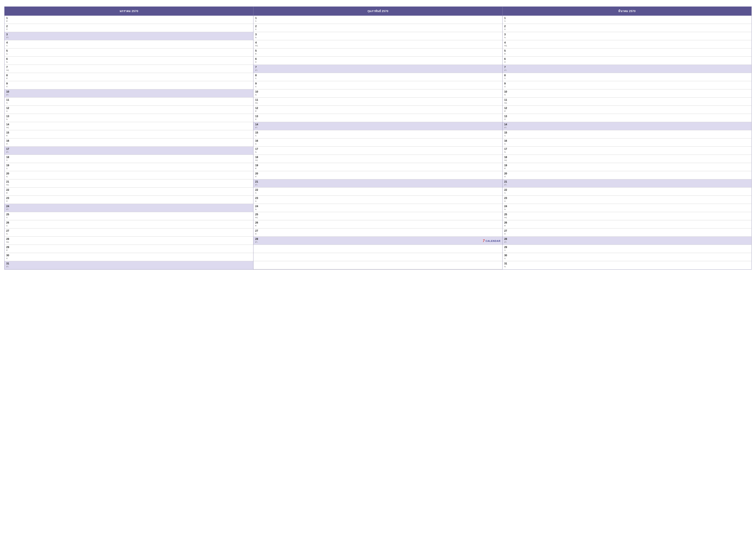  I want to click on day-row: 20ส., so click(378, 175).